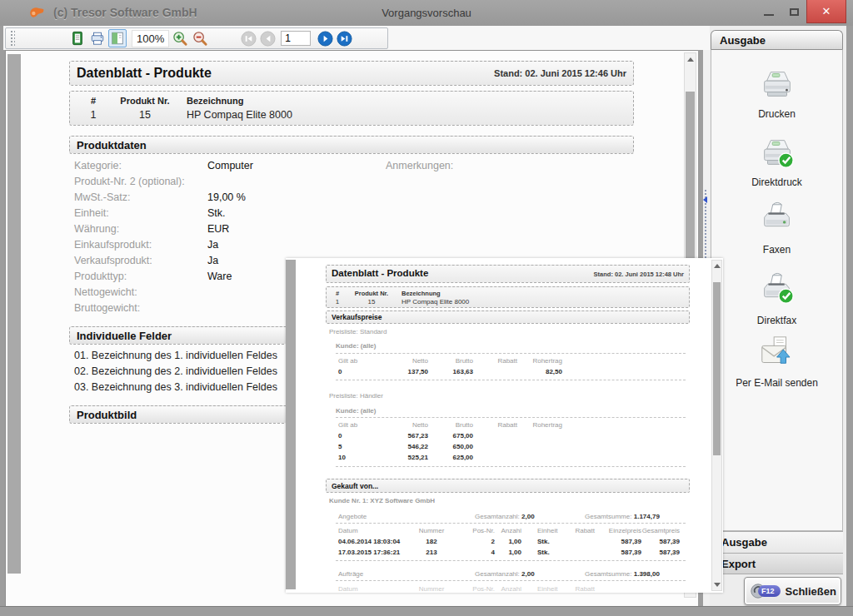 This screenshot has height=616, width=853. Describe the element at coordinates (508, 486) in the screenshot. I see `section-gekauft-von: Gekauft von...` at that location.